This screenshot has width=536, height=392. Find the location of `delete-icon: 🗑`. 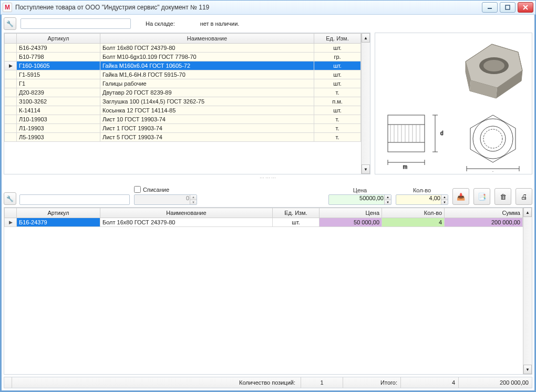

delete-icon: 🗑 is located at coordinates (503, 197).